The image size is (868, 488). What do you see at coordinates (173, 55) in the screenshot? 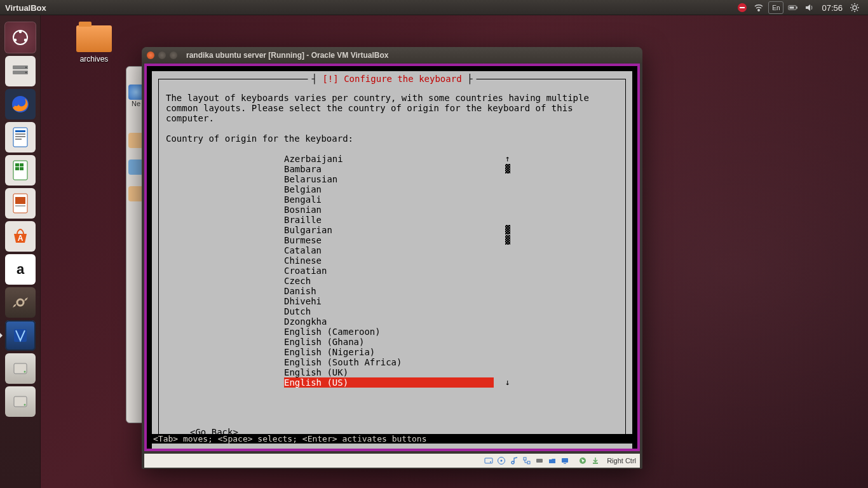
I see `window-maximize-icon` at bounding box center [173, 55].